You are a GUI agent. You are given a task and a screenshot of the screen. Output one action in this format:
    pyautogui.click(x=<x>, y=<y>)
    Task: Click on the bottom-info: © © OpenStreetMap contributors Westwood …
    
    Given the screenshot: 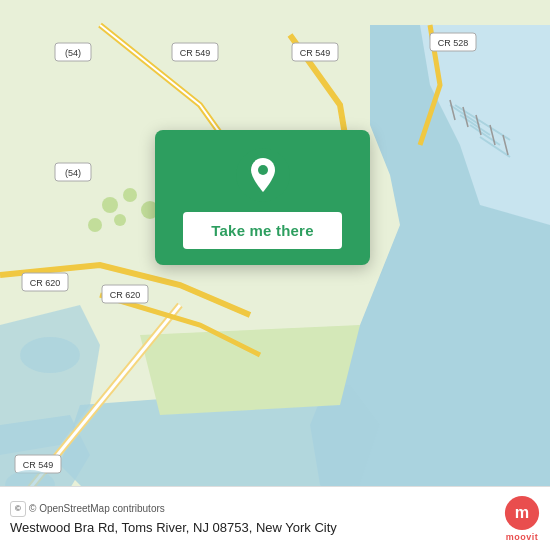 What is the action you would take?
    pyautogui.click(x=174, y=519)
    